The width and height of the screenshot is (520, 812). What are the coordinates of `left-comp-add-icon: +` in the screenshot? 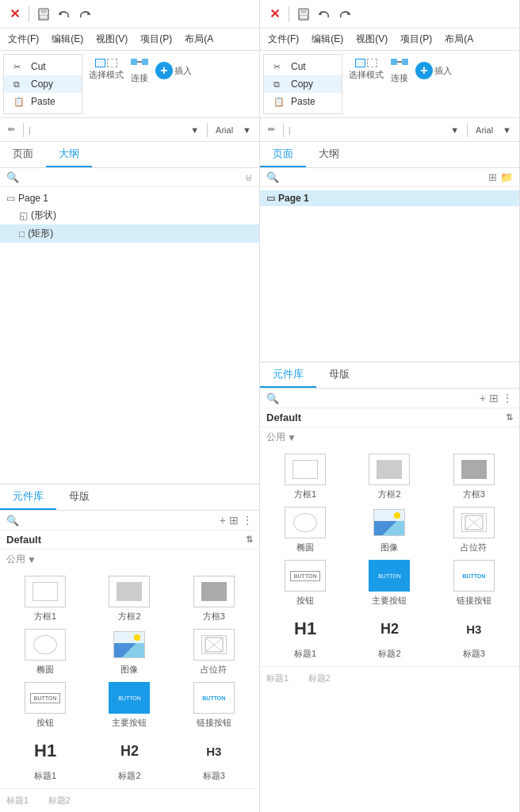 It's located at (223, 520).